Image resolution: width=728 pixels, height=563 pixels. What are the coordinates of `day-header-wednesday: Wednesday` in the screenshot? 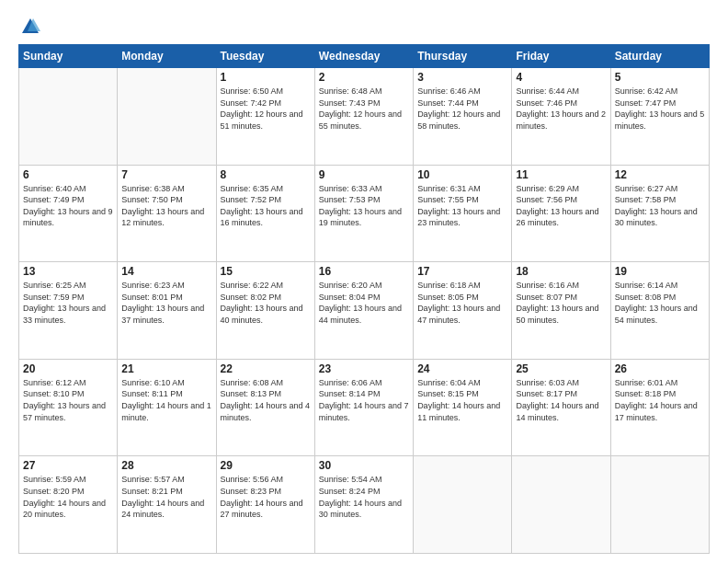 It's located at (364, 57).